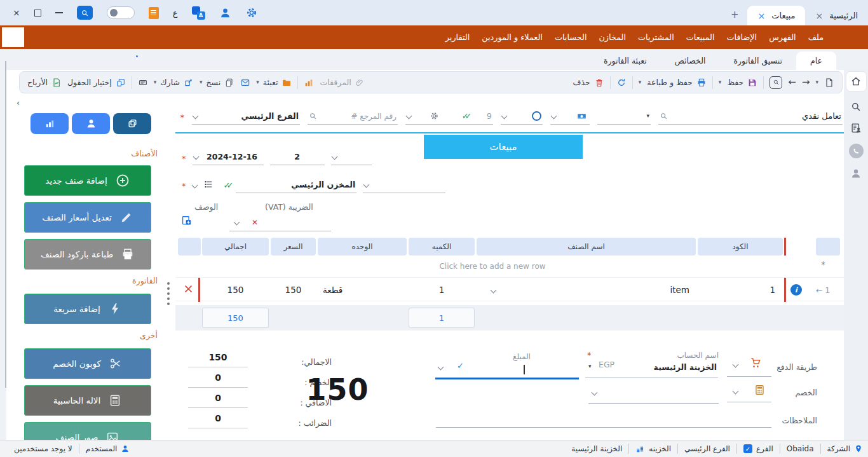 Image resolution: width=868 pixels, height=457 pixels. What do you see at coordinates (817, 83) in the screenshot?
I see `new-document-dropdown-icon: ▾` at bounding box center [817, 83].